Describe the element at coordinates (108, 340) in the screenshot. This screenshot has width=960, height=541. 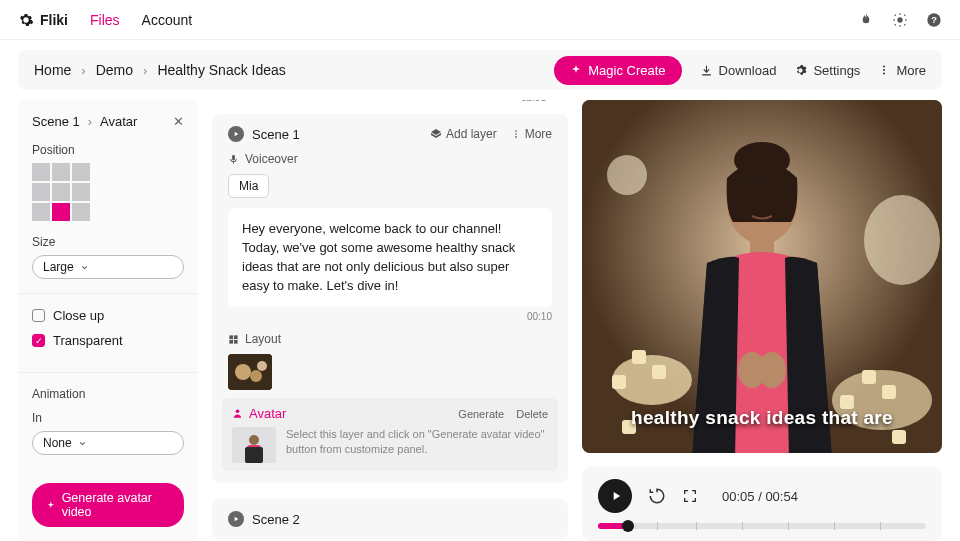
I see `transparent-checkbox-row: ✓ Transparent` at that location.